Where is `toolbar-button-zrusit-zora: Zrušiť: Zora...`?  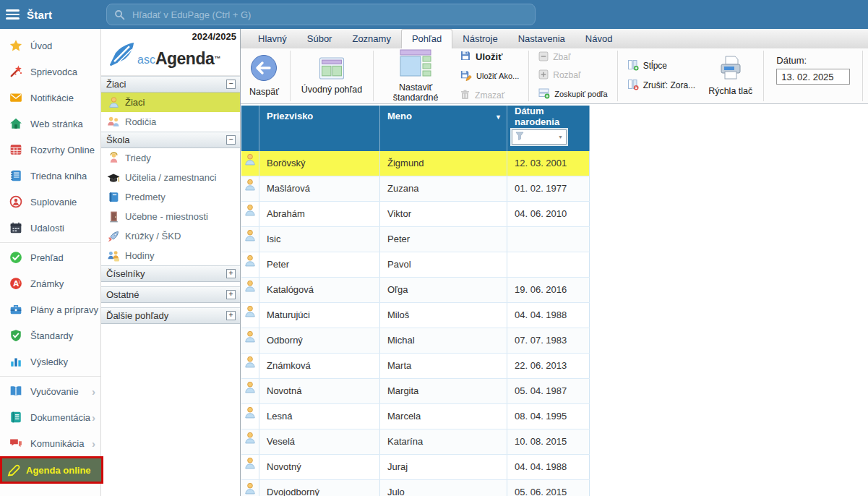
toolbar-button-zrusit-zora: Zrušiť: Zora... is located at coordinates (662, 85).